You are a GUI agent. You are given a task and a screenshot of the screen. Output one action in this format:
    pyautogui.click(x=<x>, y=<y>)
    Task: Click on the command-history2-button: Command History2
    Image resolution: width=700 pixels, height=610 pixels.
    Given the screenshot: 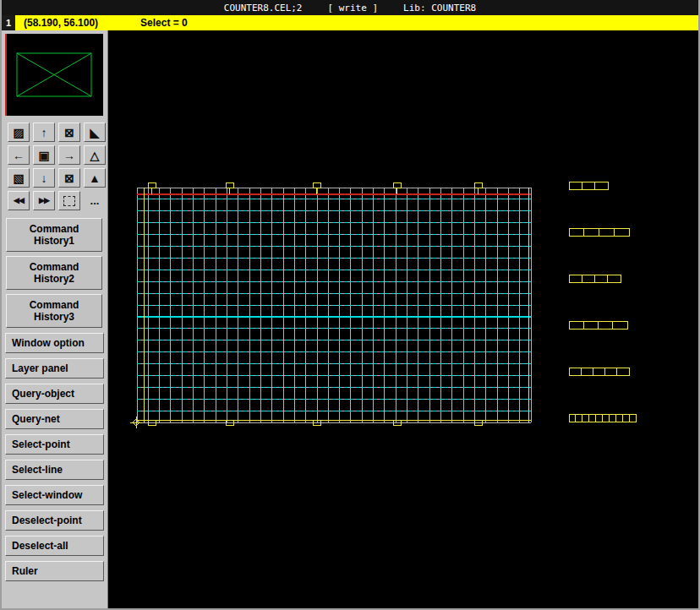 What is the action you would take?
    pyautogui.click(x=54, y=273)
    